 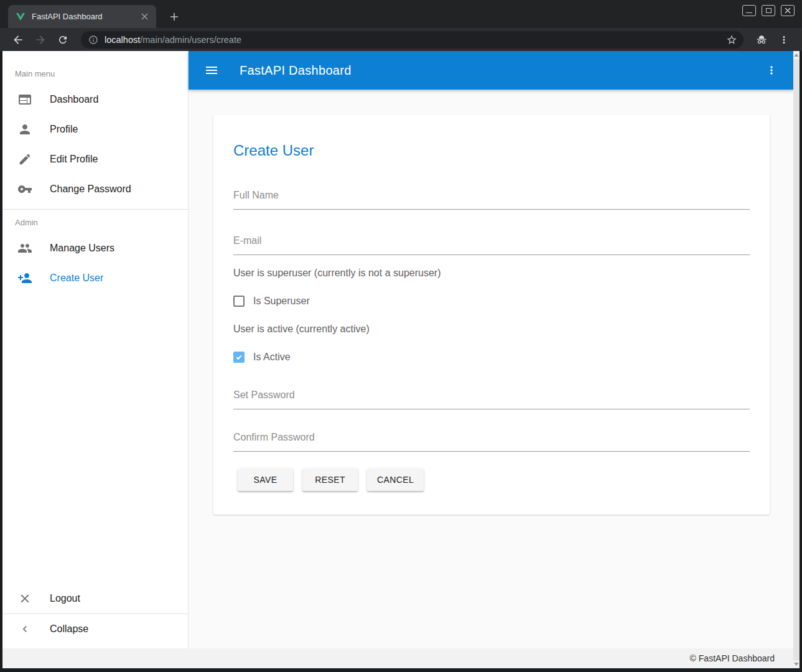 I want to click on sidebar-item-change-password: Change Password, so click(x=95, y=189).